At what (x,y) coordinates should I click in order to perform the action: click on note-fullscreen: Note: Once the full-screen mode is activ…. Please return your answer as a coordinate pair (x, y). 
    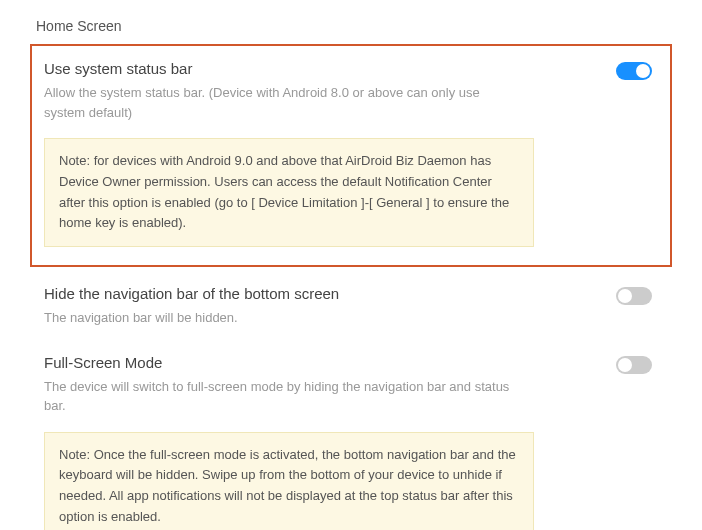
    Looking at the image, I should click on (289, 481).